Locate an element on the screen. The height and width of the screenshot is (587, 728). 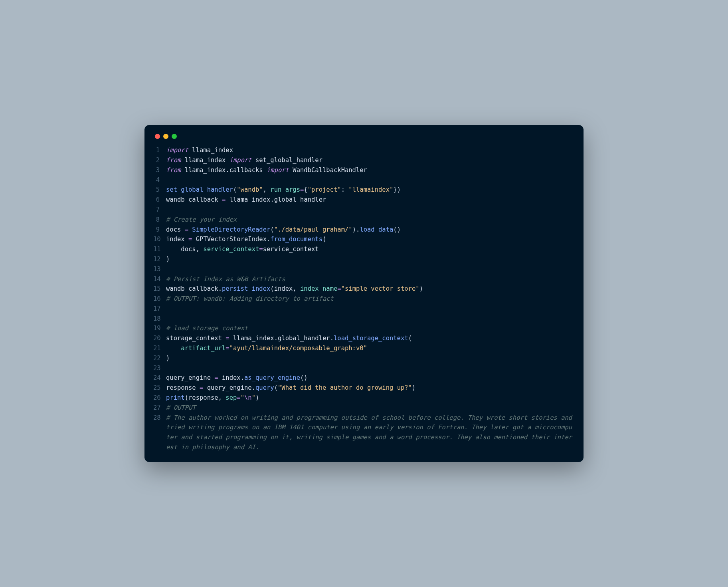
code-line: 14# Persist Index as W&B Artifacts is located at coordinates (364, 280).